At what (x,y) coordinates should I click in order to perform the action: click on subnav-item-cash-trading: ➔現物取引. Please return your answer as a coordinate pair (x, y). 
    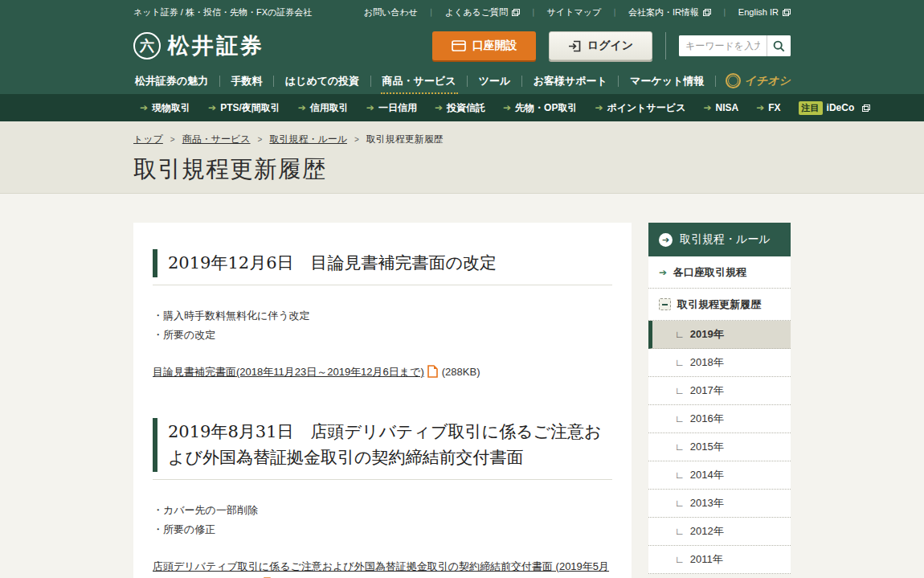
    Looking at the image, I should click on (166, 108).